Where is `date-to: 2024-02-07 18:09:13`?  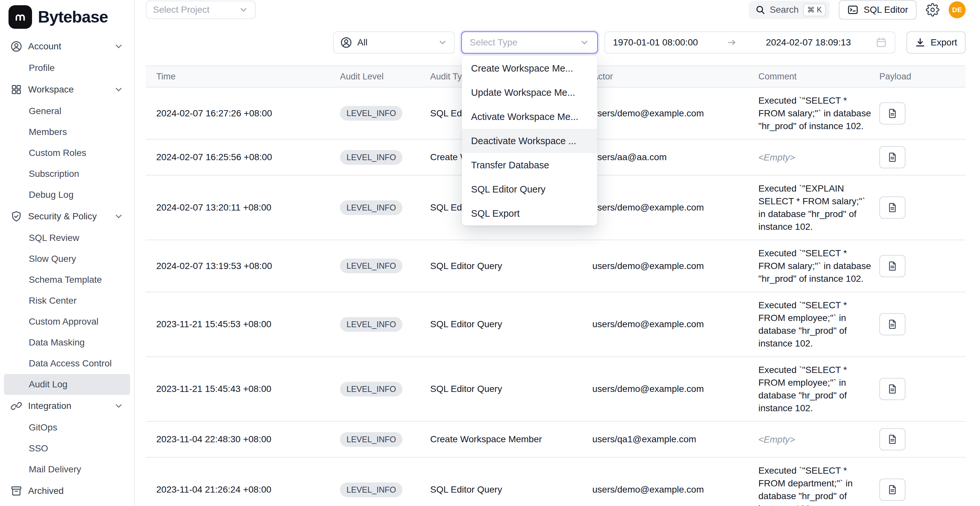
date-to: 2024-02-07 18:09:13 is located at coordinates (808, 43).